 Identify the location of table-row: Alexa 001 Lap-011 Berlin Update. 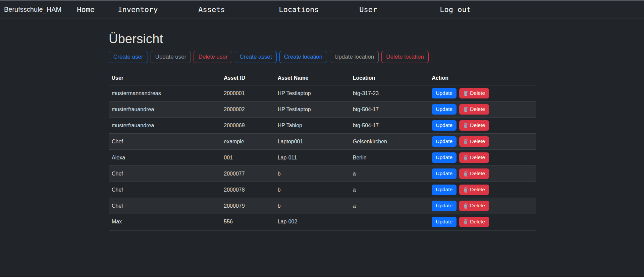
(323, 158).